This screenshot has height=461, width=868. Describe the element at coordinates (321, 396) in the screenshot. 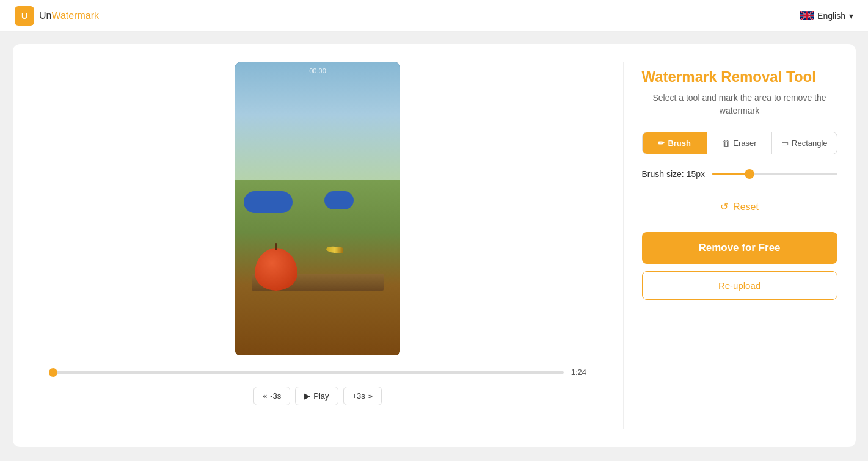

I see `play-label: Play` at that location.